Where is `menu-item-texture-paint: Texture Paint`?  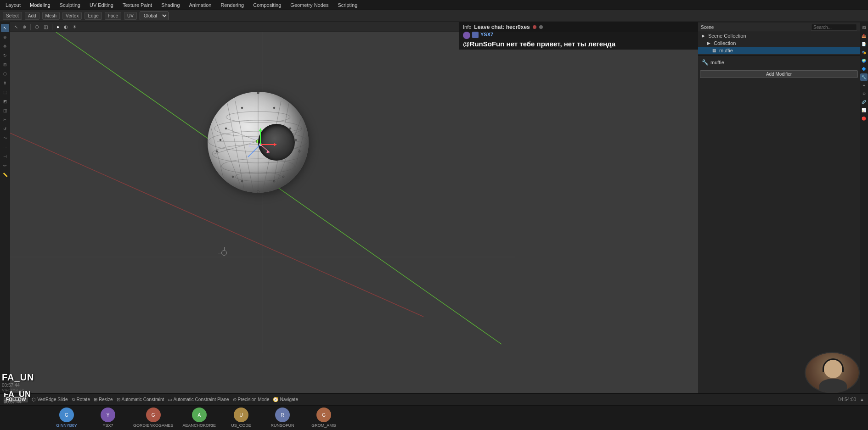 menu-item-texture-paint: Texture Paint is located at coordinates (137, 5).